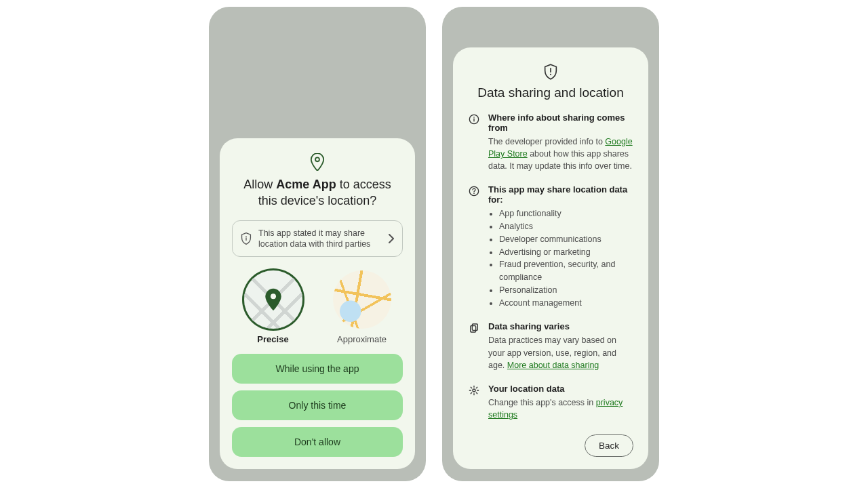  What do you see at coordinates (474, 247) in the screenshot?
I see `help-icon` at bounding box center [474, 247].